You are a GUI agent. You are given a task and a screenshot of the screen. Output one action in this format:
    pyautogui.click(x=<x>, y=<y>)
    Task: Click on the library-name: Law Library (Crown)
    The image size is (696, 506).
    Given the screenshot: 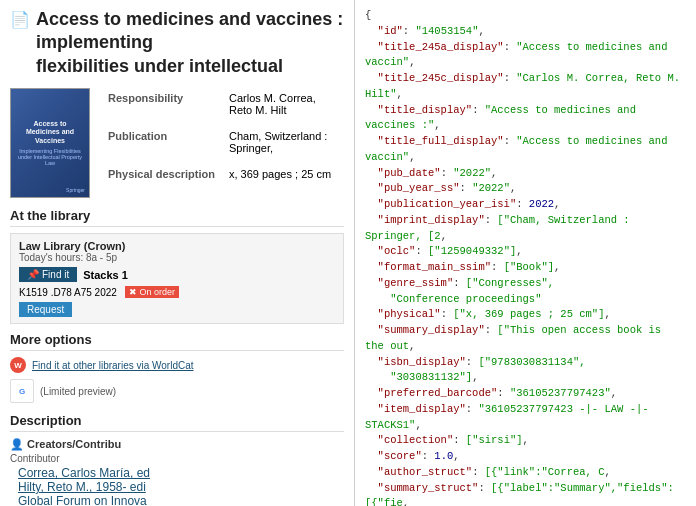 What is the action you would take?
    pyautogui.click(x=177, y=246)
    